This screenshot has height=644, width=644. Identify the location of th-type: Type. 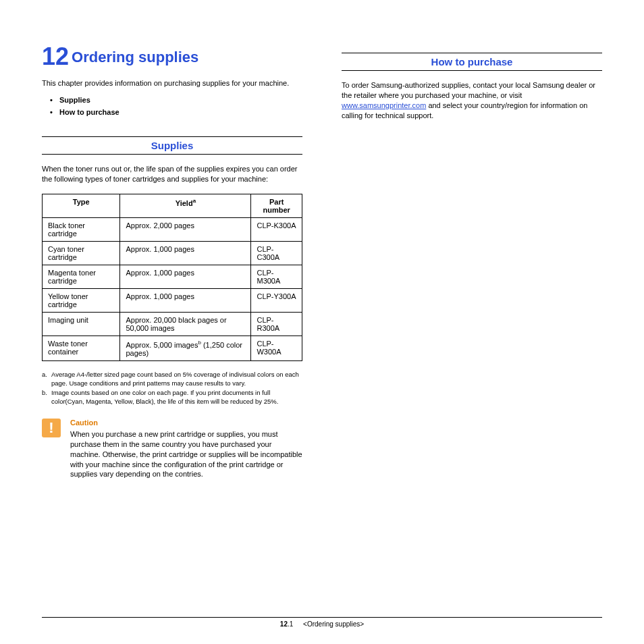
(81, 207).